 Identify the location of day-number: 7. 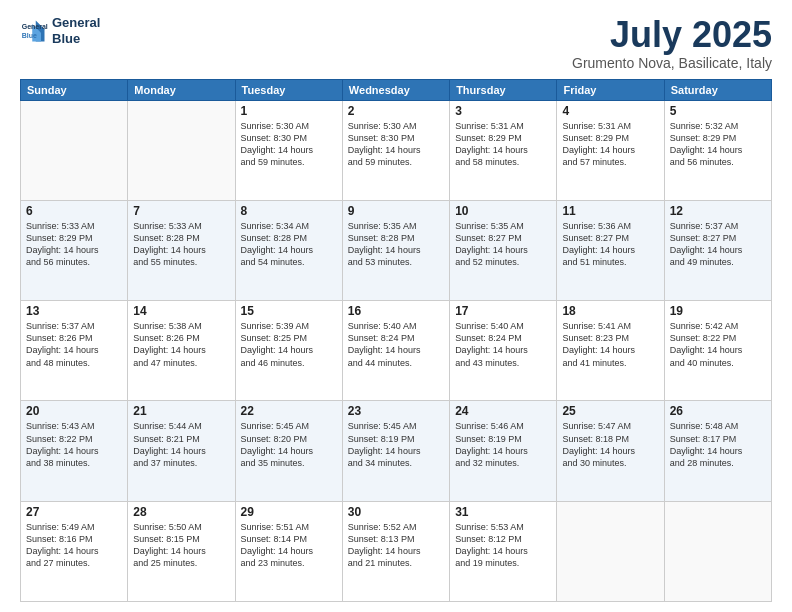
(181, 211).